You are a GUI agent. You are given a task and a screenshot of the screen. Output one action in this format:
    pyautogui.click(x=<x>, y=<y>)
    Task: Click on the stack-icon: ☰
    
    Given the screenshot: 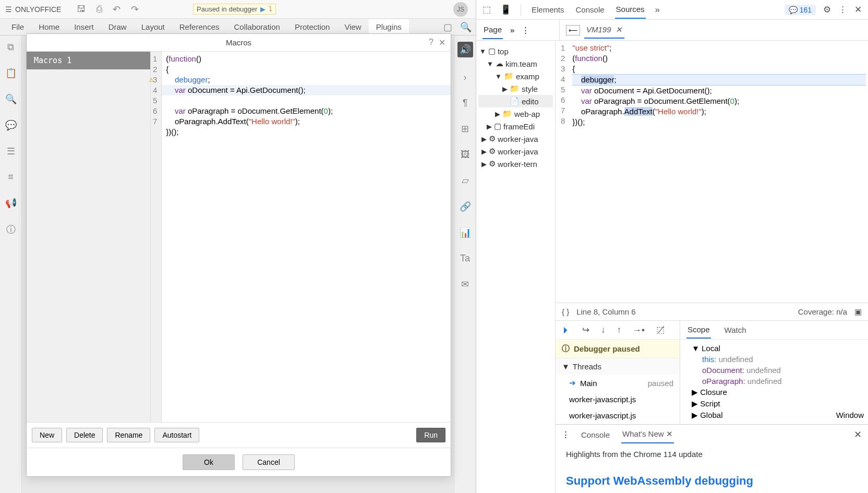 What is the action you would take?
    pyautogui.click(x=8, y=9)
    